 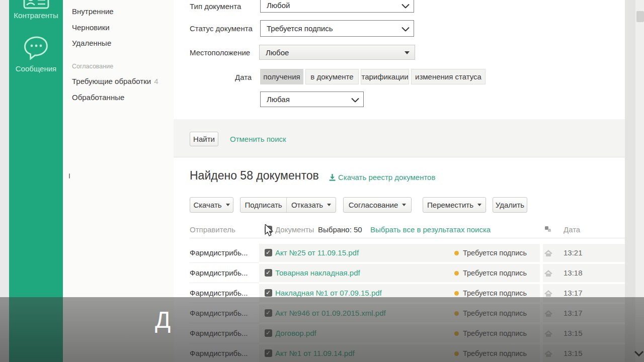 I want to click on location-dropdown: Любое, so click(x=337, y=52).